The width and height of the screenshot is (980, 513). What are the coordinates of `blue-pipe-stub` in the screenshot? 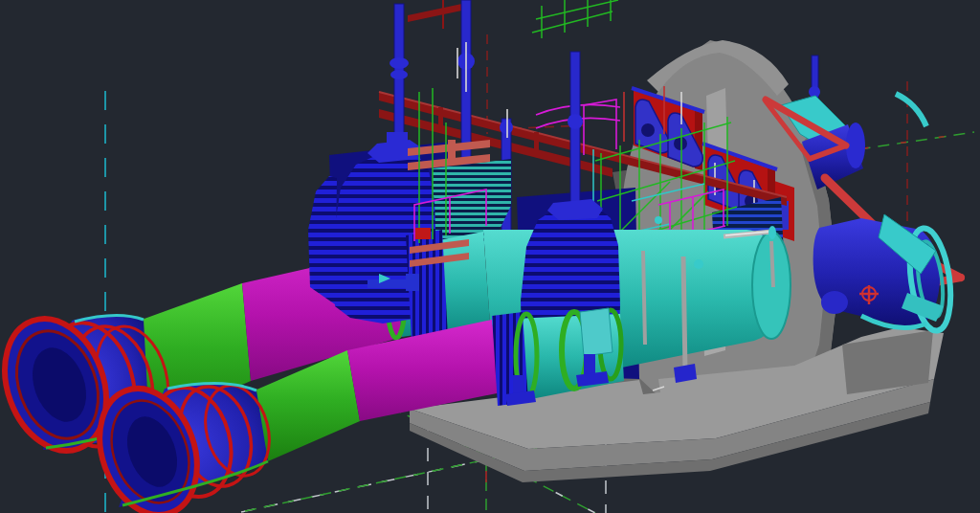 It's located at (390, 283).